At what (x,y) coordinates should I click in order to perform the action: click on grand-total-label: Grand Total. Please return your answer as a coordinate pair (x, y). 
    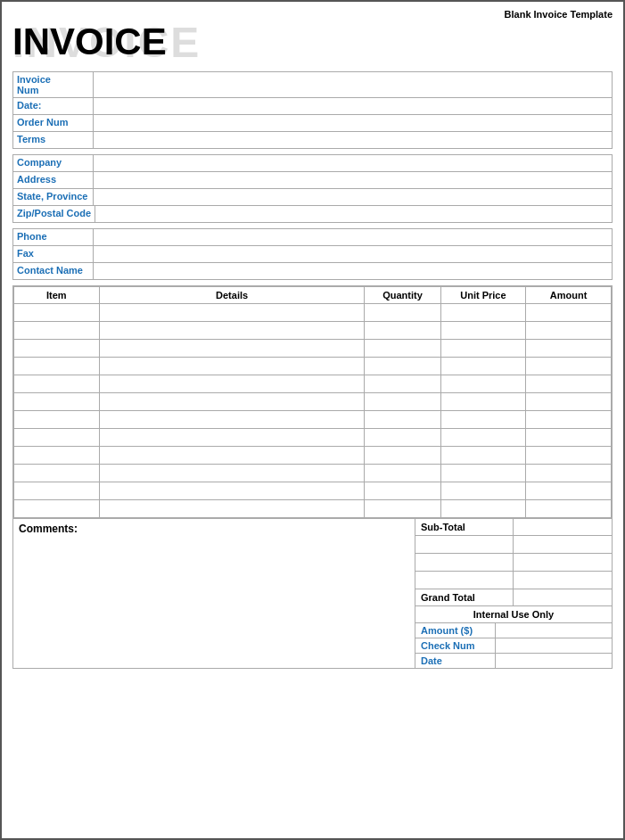
    Looking at the image, I should click on (465, 597).